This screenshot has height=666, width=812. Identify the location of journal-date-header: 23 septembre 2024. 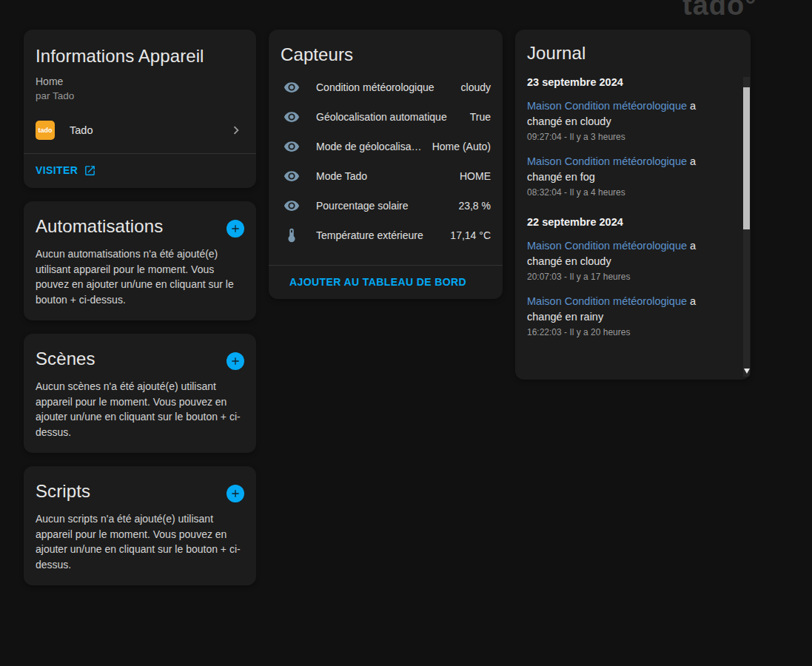
(627, 80).